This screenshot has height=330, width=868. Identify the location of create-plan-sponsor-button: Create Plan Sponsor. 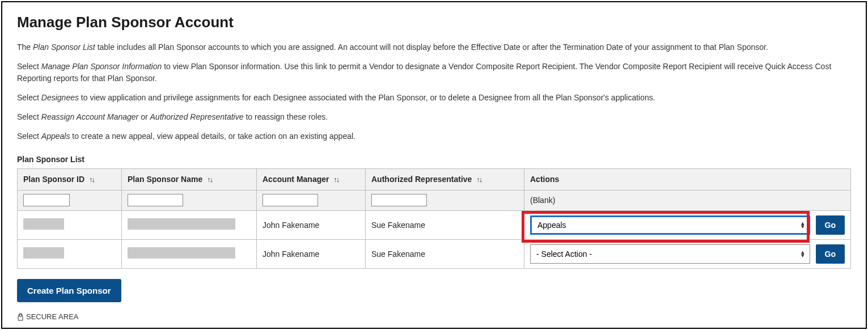
(69, 290).